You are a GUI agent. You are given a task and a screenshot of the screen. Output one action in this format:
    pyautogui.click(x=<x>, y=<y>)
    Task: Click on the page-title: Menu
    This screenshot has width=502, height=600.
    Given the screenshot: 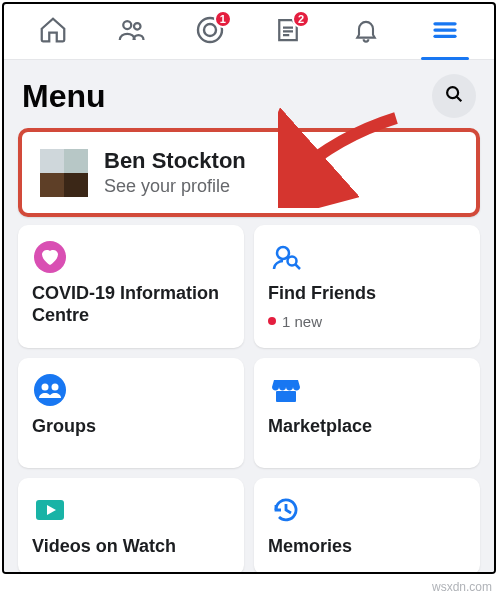 What is the action you would take?
    pyautogui.click(x=64, y=96)
    